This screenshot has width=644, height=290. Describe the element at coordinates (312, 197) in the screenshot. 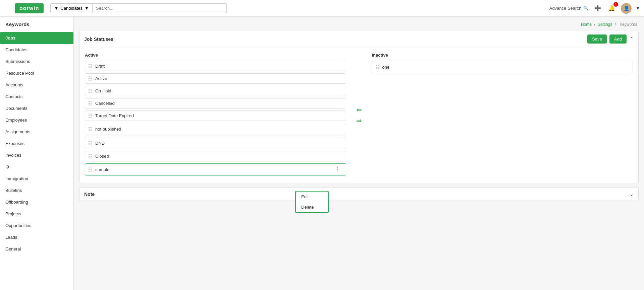

I see `context-menu-edit: Edit` at that location.